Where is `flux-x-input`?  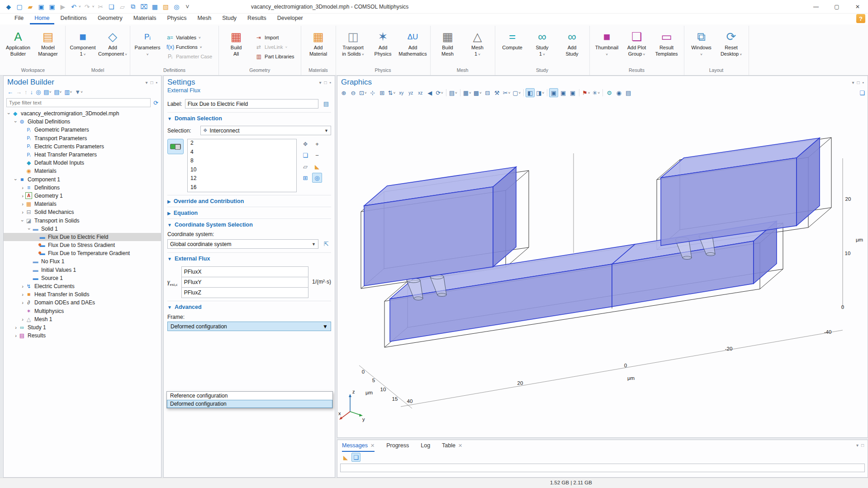
flux-x-input is located at coordinates (245, 272).